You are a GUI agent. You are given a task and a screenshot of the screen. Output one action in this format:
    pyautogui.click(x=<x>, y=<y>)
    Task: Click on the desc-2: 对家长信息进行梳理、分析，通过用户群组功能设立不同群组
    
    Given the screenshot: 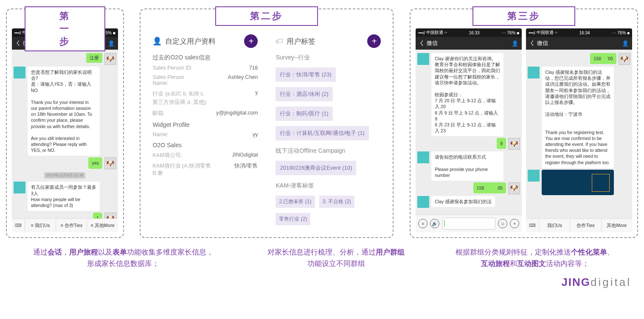 What is the action you would take?
    pyautogui.click(x=336, y=258)
    